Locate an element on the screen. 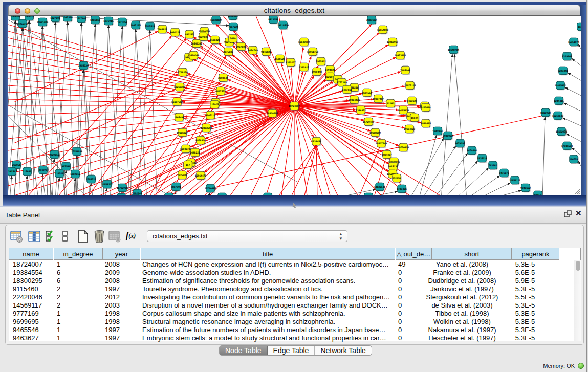 The height and width of the screenshot is (372, 588). svg-text: 1671358 is located at coordinates (122, 23).